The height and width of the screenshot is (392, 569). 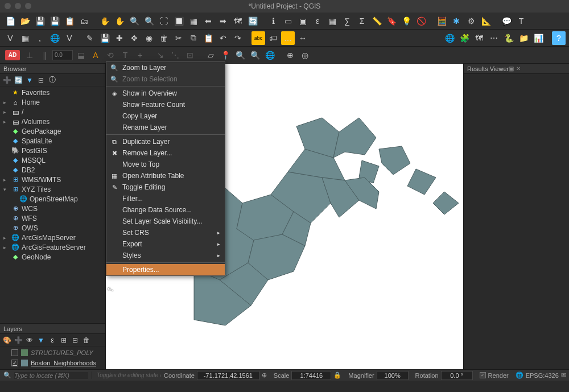 What do you see at coordinates (377, 21) in the screenshot?
I see `measure-line-icon: 📏` at bounding box center [377, 21].